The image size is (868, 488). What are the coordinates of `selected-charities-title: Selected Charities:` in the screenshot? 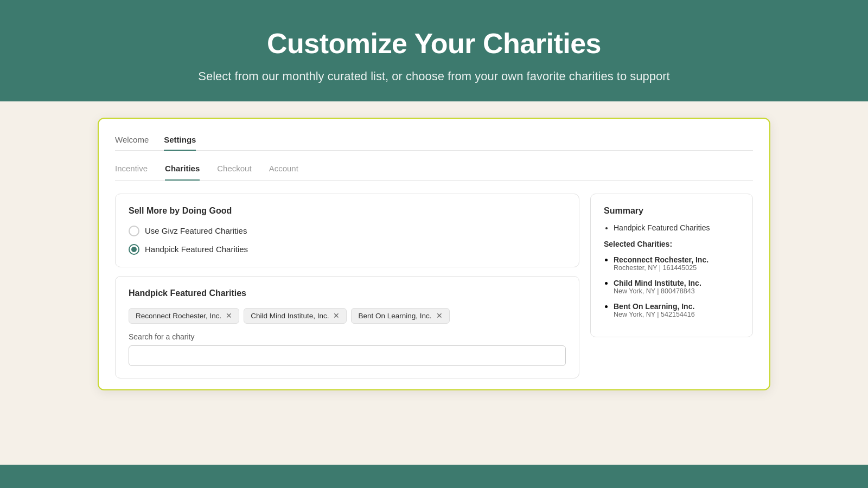 It's located at (672, 244).